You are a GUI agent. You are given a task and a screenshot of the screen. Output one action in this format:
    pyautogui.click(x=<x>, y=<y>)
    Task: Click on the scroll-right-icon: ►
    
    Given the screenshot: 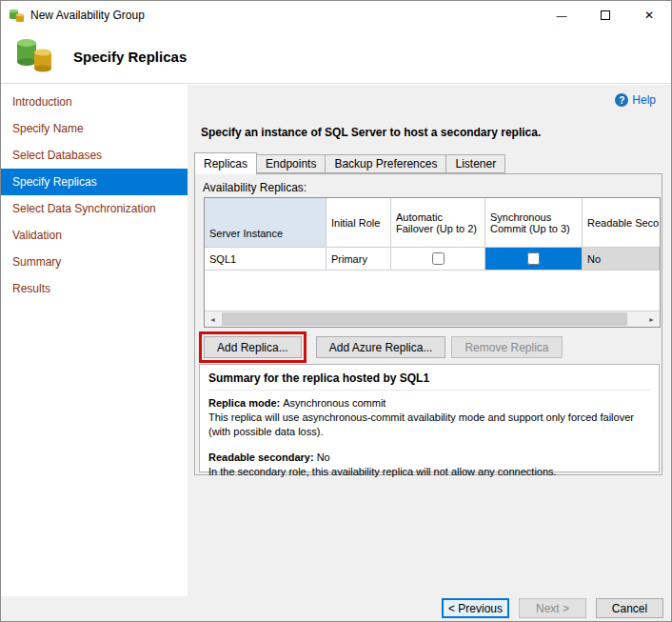 What is the action you would take?
    pyautogui.click(x=651, y=319)
    